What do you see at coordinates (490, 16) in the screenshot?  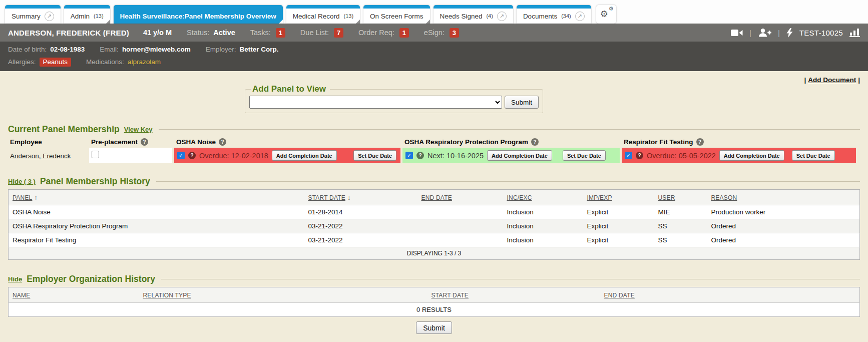 I see `tab-needs-signed-count: (4)` at bounding box center [490, 16].